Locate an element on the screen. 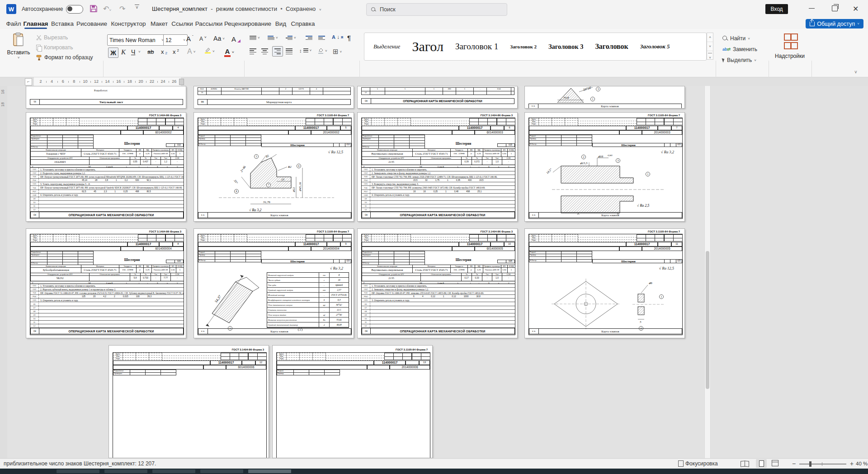 Image resolution: width=868 pixels, height=474 pixels. tab-Рассылки: Рассылки is located at coordinates (209, 24).